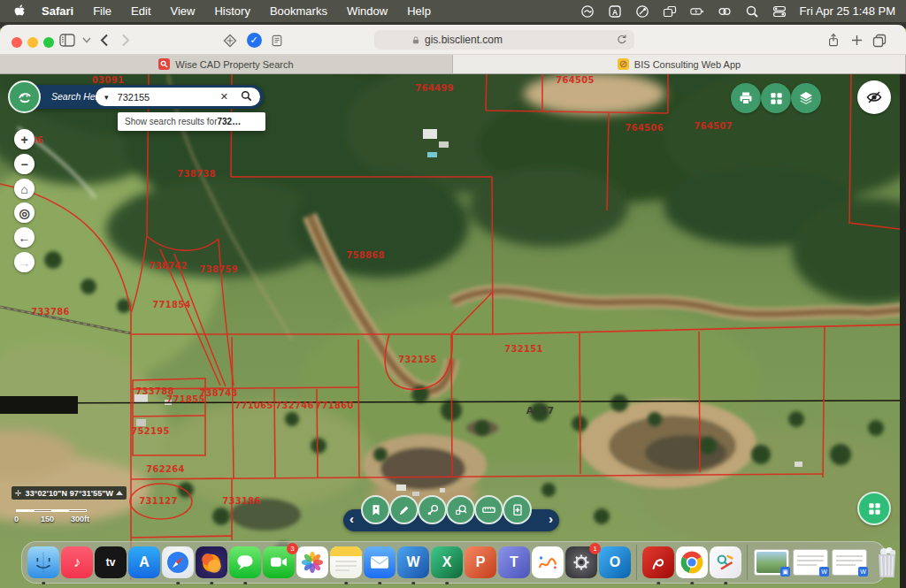 This screenshot has width=906, height=588. I want to click on add-item-button, so click(517, 509).